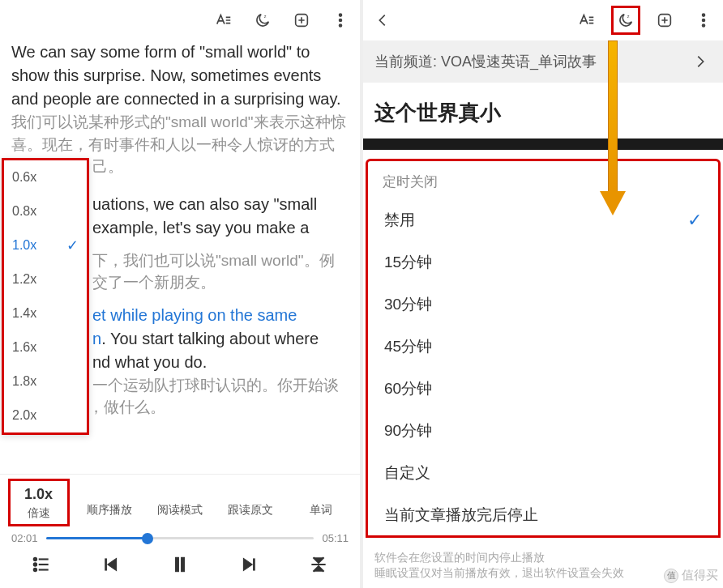  Describe the element at coordinates (220, 261) in the screenshot. I see `para2-zh-a: 下，我们也可以说"small world"。例` at that location.